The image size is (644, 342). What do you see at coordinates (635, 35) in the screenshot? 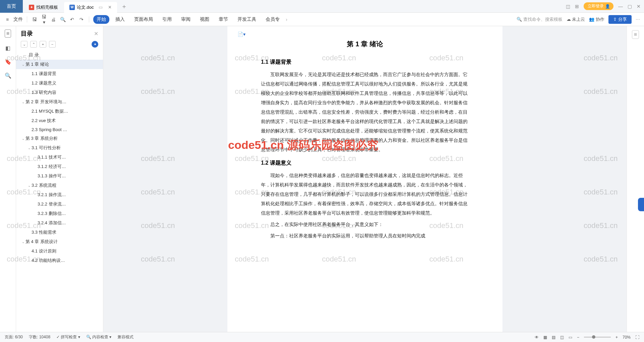
I see `rail-menu-icon: ≡` at bounding box center [635, 35].